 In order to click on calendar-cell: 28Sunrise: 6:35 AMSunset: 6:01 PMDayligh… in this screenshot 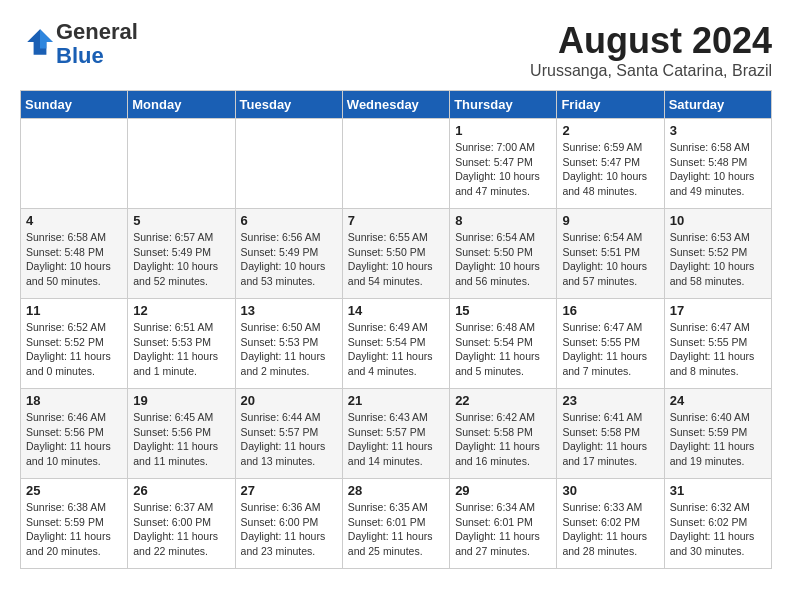, I will do `click(396, 524)`.